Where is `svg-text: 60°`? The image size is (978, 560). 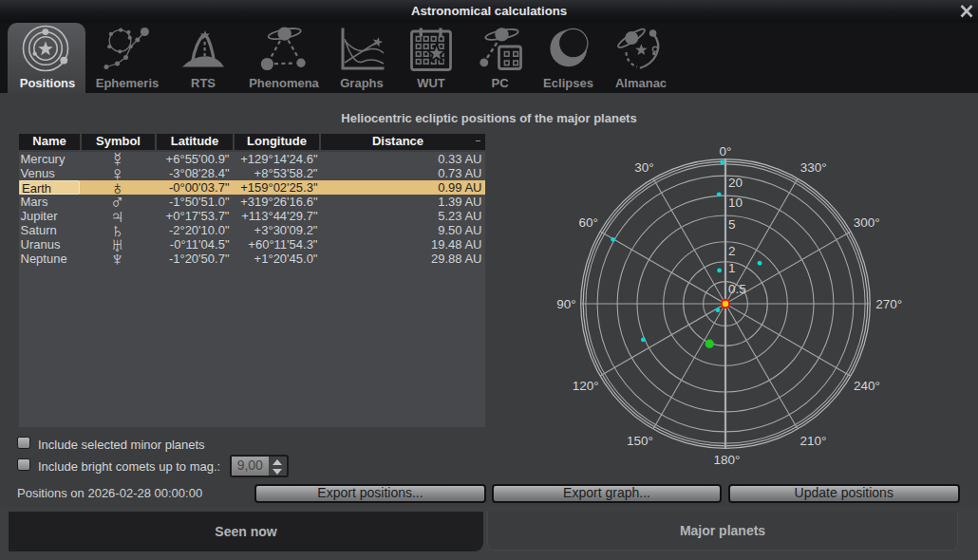 svg-text: 60° is located at coordinates (588, 222).